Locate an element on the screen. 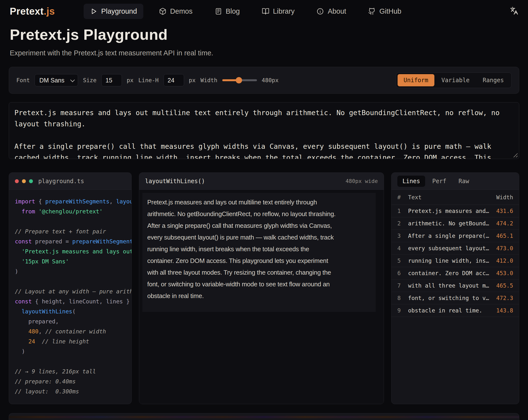 The height and width of the screenshot is (420, 528). tab-lines: Lines is located at coordinates (411, 181).